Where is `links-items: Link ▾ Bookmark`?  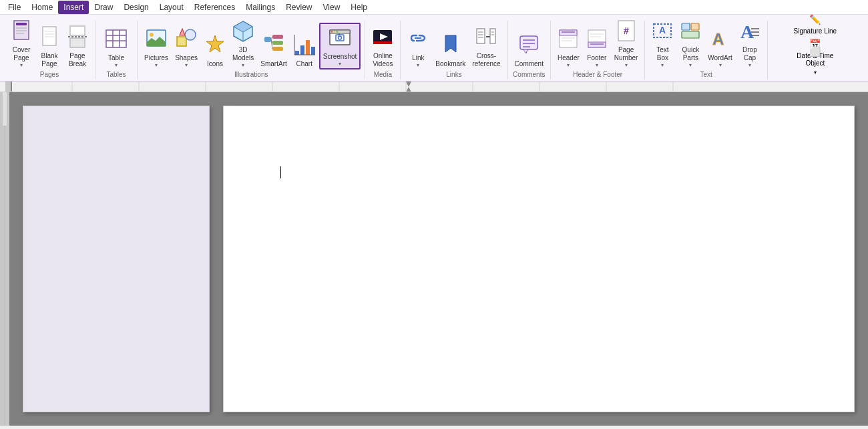 links-items: Link ▾ Bookmark is located at coordinates (454, 46).